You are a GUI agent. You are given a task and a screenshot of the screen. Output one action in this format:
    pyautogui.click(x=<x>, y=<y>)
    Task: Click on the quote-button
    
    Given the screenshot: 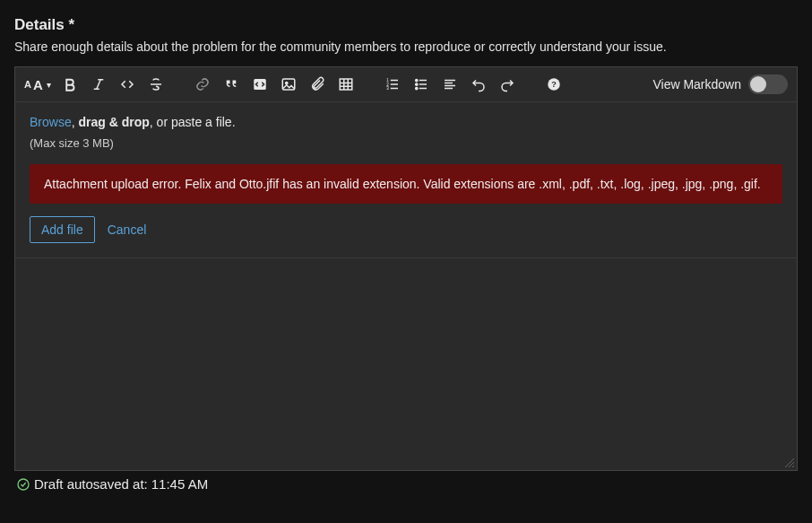 What is the action you would take?
    pyautogui.click(x=231, y=84)
    